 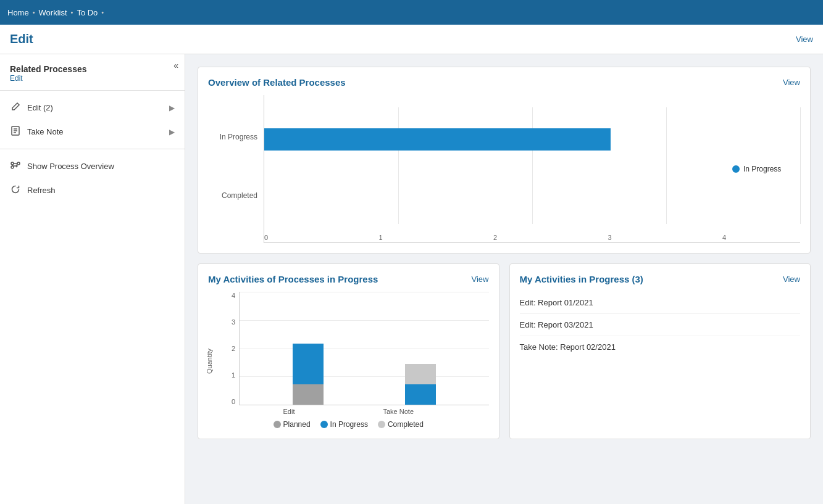 I want to click on activities-x-labels: Edit Take Note, so click(x=348, y=410).